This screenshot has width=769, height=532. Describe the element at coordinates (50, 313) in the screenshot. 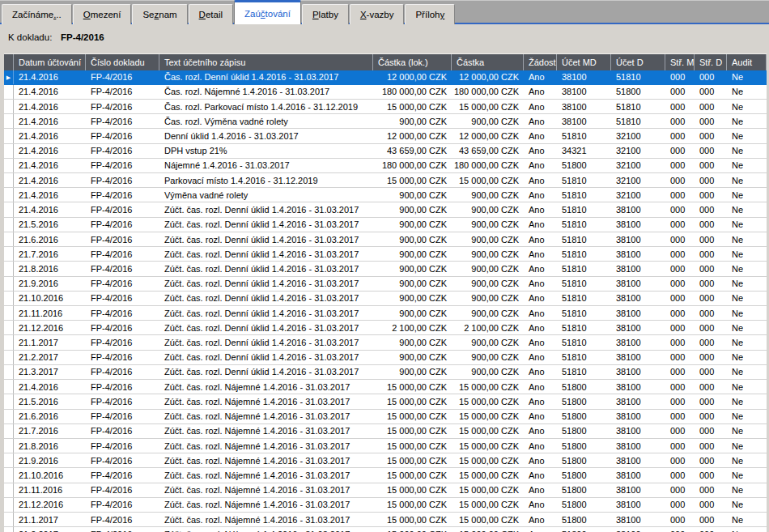

I see `cell-datum-uctovani: 21.11.2016` at that location.